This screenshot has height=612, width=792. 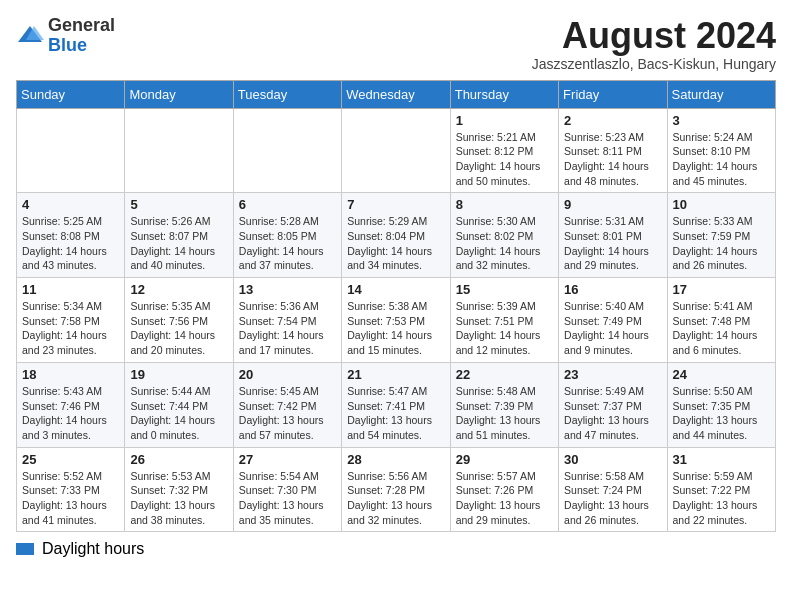 What do you see at coordinates (612, 328) in the screenshot?
I see `day-detail: Sunrise: 5:40 AM Sunset: 7:49 PM Dayligh…` at bounding box center [612, 328].